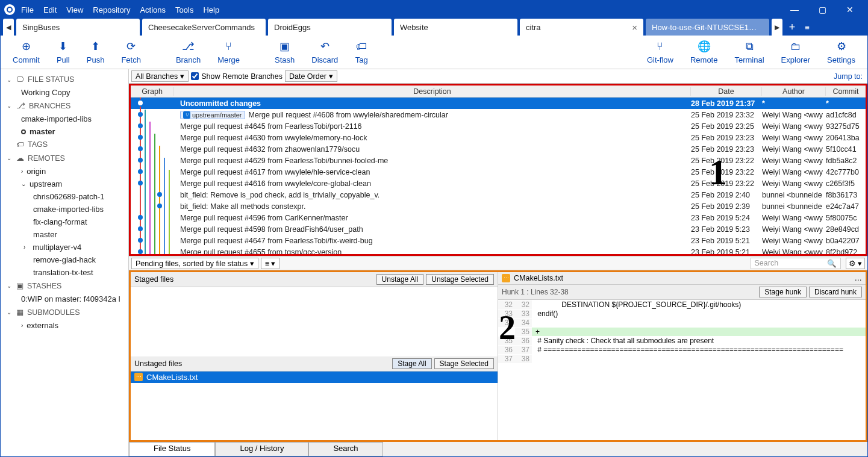 The image size is (868, 457). What do you see at coordinates (64, 145) in the screenshot?
I see `sidebar-tags-header: › 🏷 TAGS` at bounding box center [64, 145].